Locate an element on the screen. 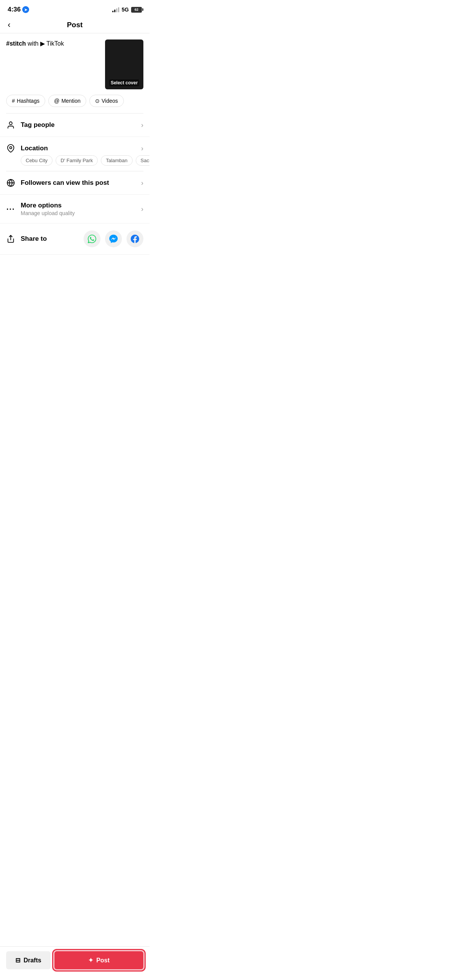 The height and width of the screenshot is (980, 452). hashtag-label: Hashtags is located at coordinates (28, 101).